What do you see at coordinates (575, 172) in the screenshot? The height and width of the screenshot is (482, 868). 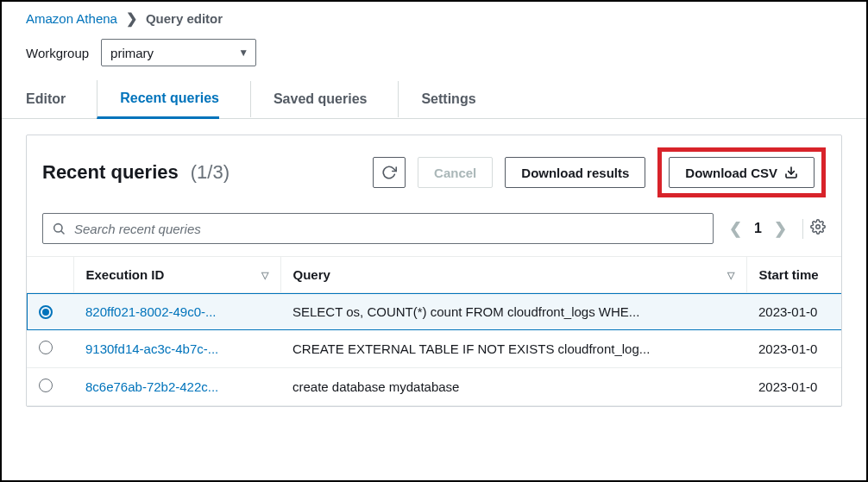 I see `download-results-button: Download results` at bounding box center [575, 172].